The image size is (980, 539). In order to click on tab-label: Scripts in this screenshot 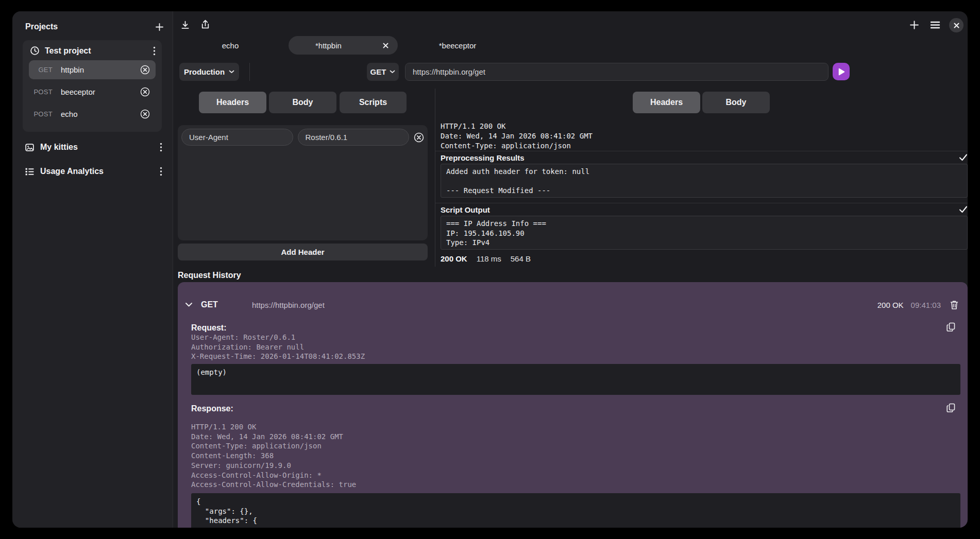, I will do `click(373, 102)`.